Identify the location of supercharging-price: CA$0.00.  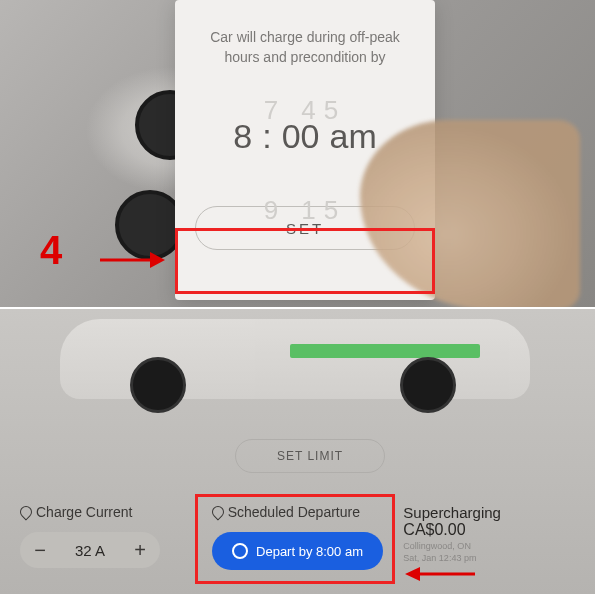
(489, 530).